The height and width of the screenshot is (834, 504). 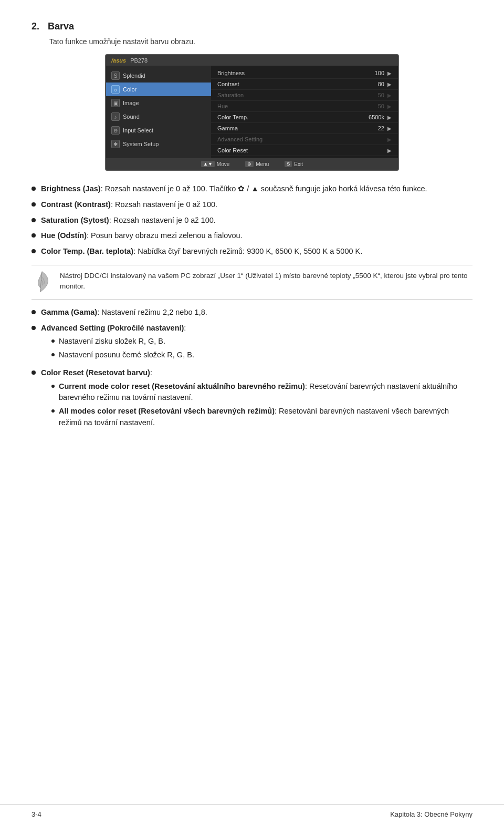 What do you see at coordinates (262, 355) in the screenshot?
I see `sub-bullet-item: Nastavení posunu černé složek R, G, B.` at bounding box center [262, 355].